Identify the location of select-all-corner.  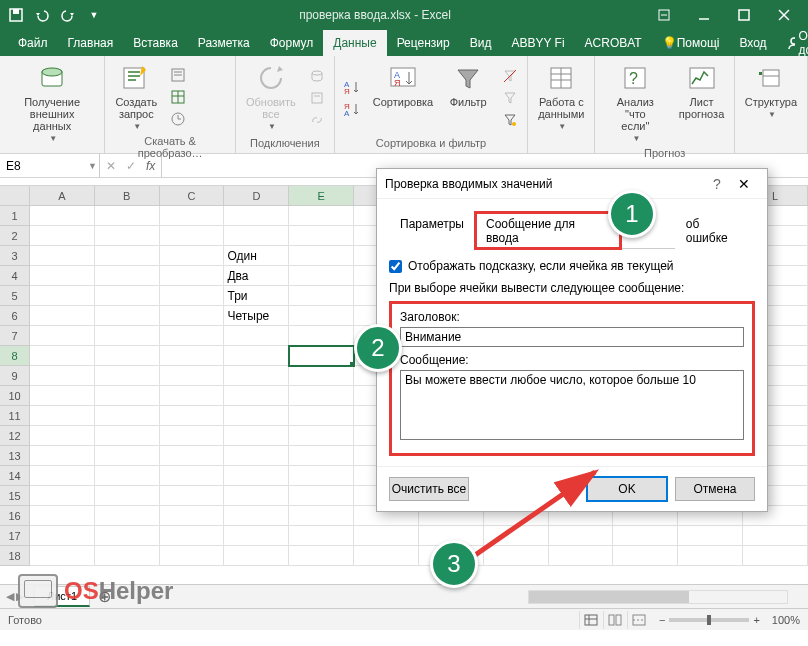
(15, 196).